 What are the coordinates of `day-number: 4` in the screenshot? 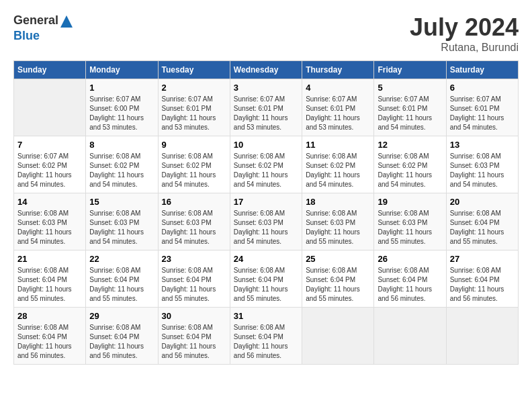 It's located at (338, 87).